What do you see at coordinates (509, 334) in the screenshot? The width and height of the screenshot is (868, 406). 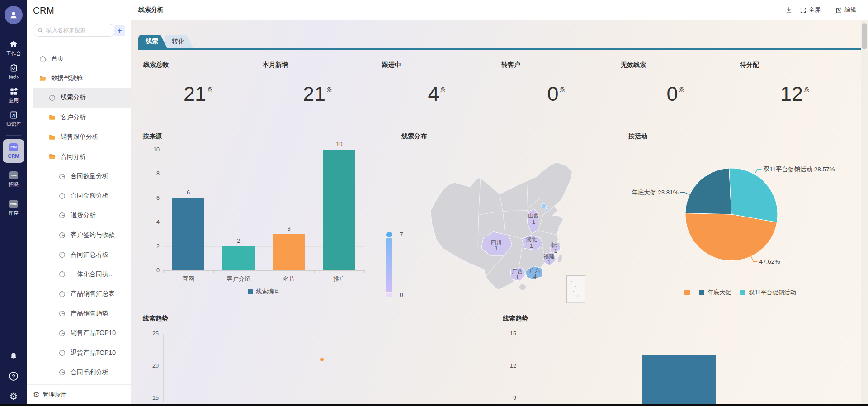 I see `y-axis-tick: 15` at bounding box center [509, 334].